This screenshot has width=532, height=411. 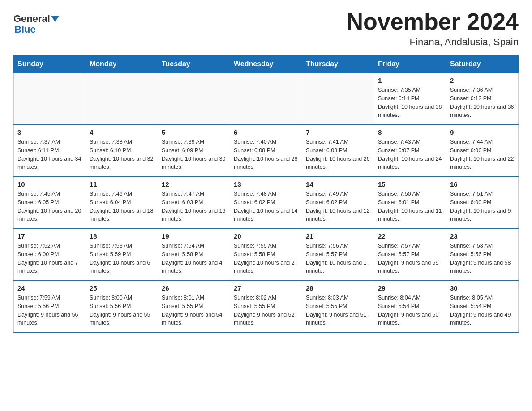 What do you see at coordinates (50, 288) in the screenshot?
I see `day-number: 24` at bounding box center [50, 288].